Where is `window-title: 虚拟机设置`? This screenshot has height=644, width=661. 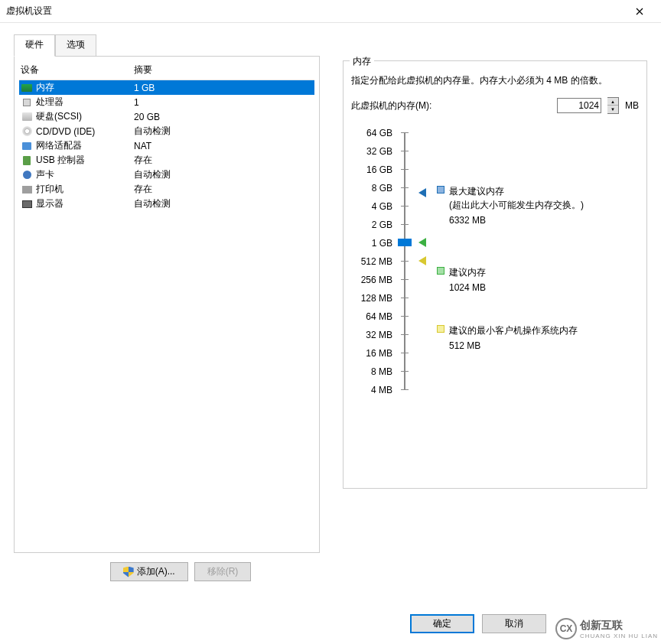
window-title: 虚拟机设置 is located at coordinates (315, 11).